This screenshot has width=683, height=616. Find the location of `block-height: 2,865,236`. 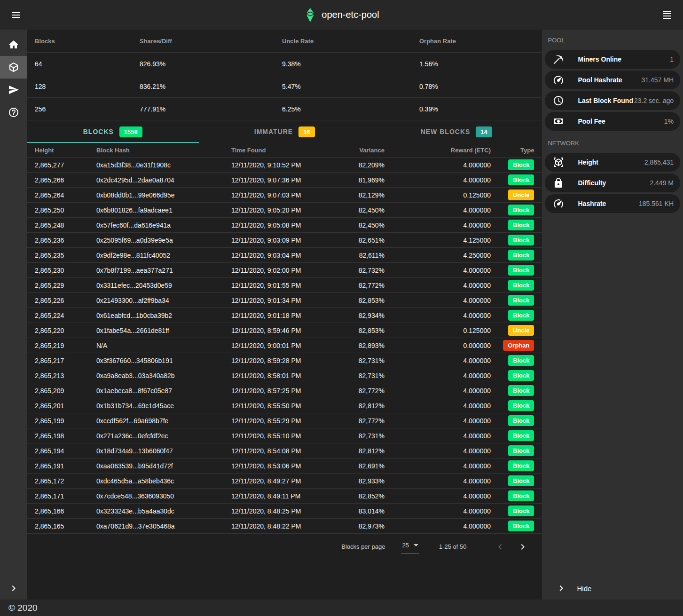

block-height: 2,865,236 is located at coordinates (66, 240).